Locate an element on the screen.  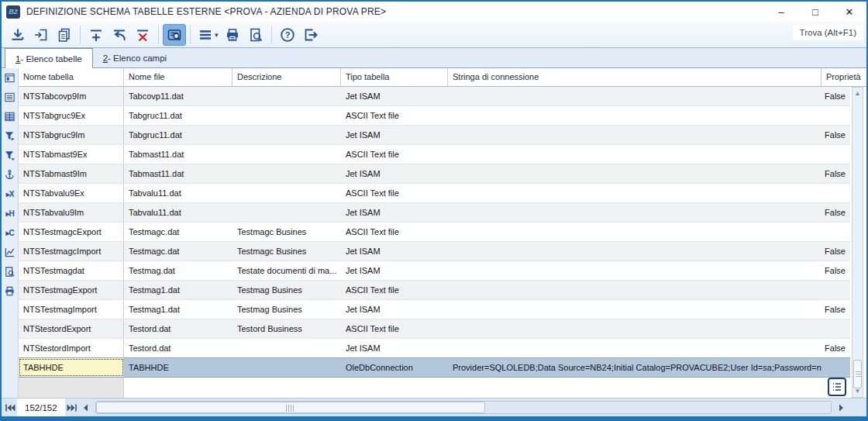
toolbar-buttons: ▾? is located at coordinates (164, 35).